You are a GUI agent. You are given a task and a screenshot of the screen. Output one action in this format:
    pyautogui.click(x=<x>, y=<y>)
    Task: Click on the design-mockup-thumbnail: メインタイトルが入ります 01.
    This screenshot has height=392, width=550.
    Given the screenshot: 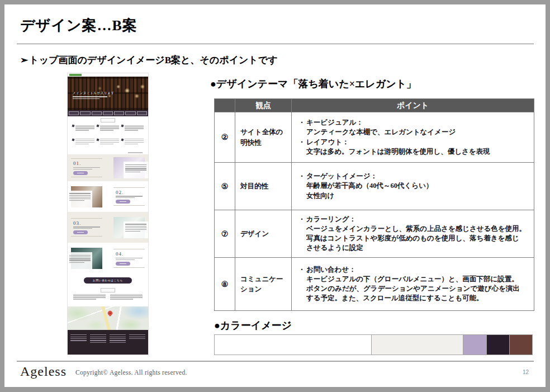 What is the action you would take?
    pyautogui.click(x=108, y=214)
    